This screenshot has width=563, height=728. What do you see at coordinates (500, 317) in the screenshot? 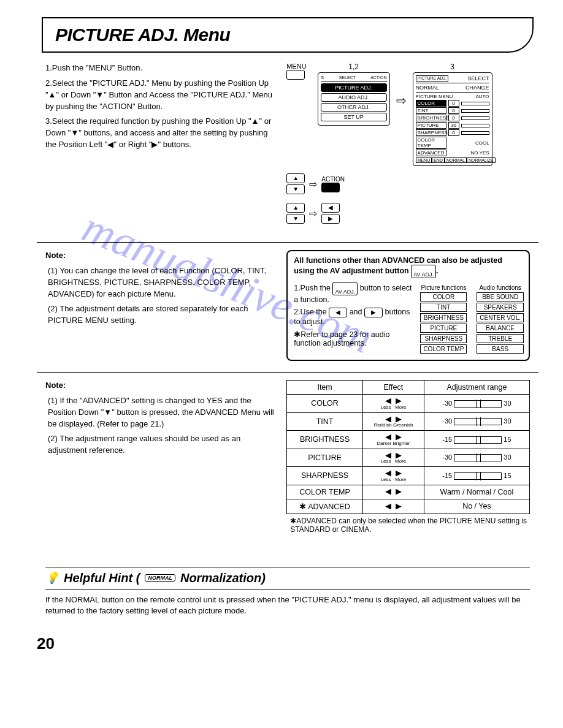
I see `aud-fn-center: CENTER VOL.` at bounding box center [500, 317].